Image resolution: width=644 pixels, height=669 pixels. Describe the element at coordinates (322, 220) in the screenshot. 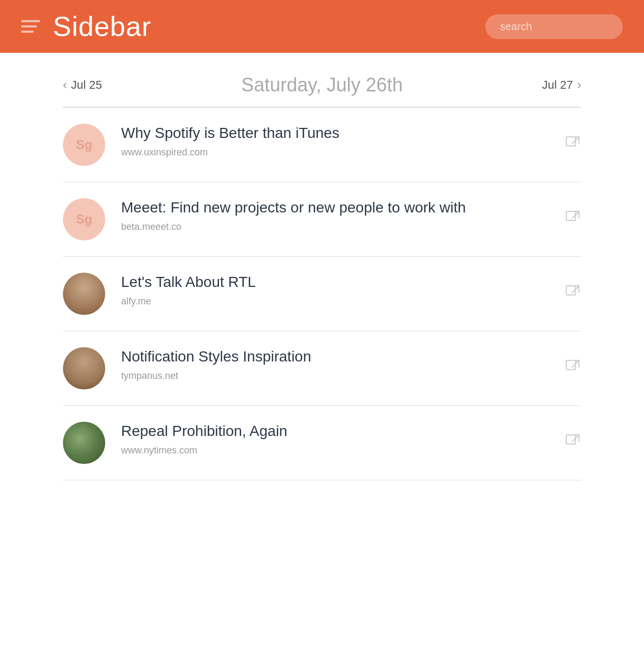

I see `list-item: Sg Meeet: Find new projects or new peopl…` at that location.